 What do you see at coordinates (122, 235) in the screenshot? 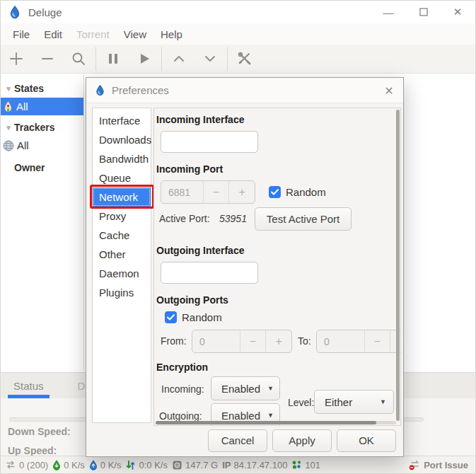
I see `category-cache: Cache` at bounding box center [122, 235].